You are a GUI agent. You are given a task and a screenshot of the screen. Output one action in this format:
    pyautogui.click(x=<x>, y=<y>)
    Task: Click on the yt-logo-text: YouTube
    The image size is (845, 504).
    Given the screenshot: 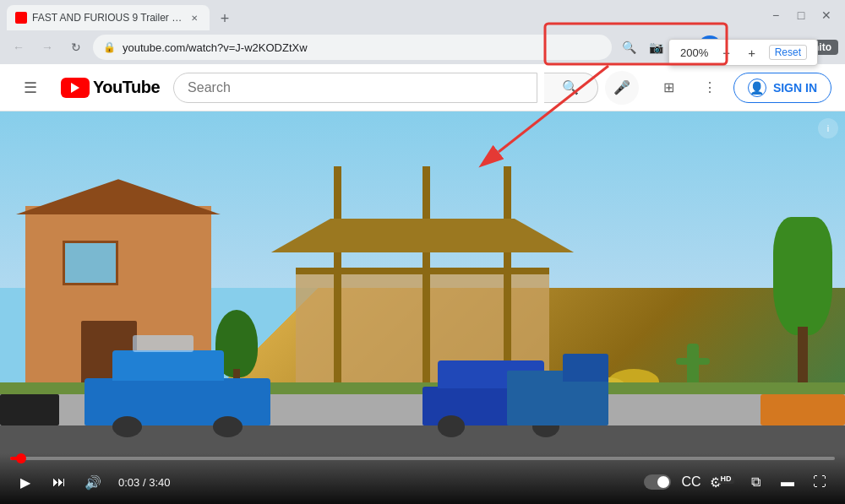 What is the action you would take?
    pyautogui.click(x=127, y=88)
    